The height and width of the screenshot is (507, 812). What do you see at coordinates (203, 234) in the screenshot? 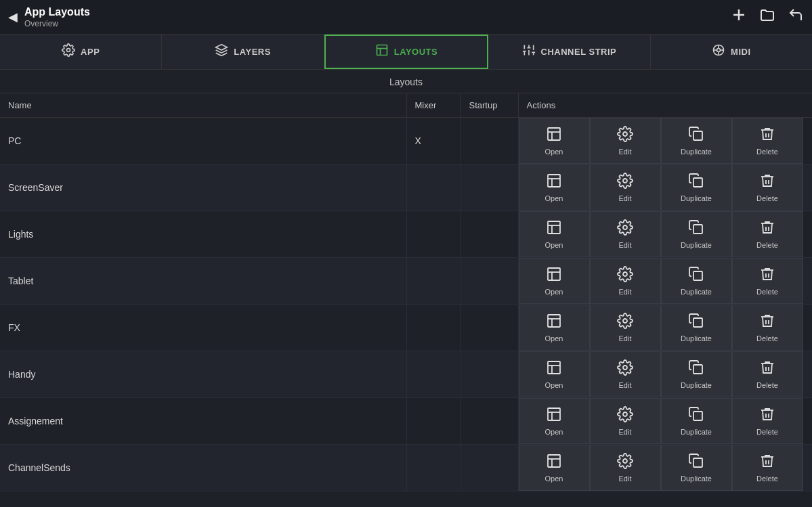
I see `cell-name: Lights` at bounding box center [203, 234].